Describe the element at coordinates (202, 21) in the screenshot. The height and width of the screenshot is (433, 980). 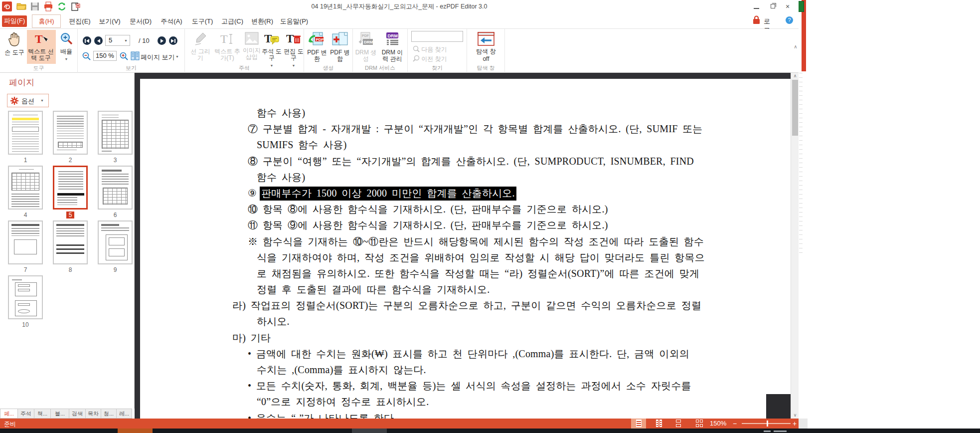
I see `menu-tools: 도구(T)` at that location.